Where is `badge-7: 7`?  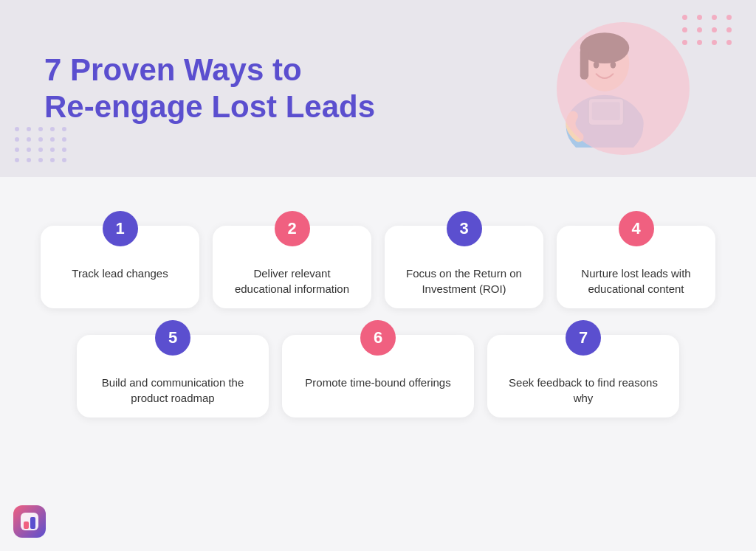 badge-7: 7 is located at coordinates (583, 338).